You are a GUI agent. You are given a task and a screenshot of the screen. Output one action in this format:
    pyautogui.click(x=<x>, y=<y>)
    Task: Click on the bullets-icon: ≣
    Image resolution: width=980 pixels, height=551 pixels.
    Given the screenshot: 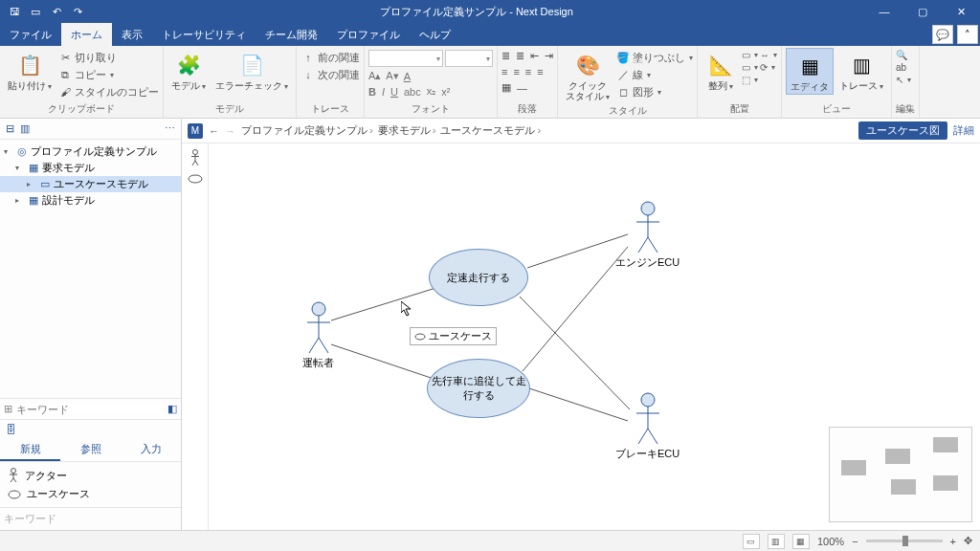 What is the action you would take?
    pyautogui.click(x=505, y=55)
    